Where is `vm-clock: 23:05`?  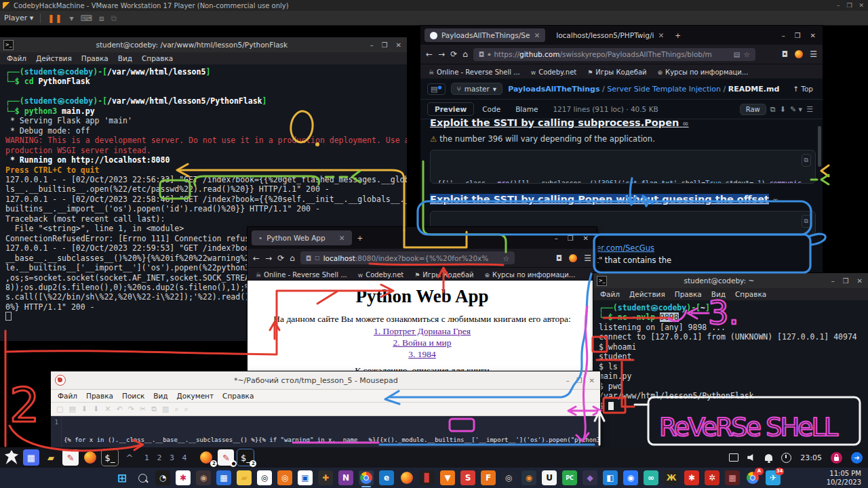
vm-clock: 23:05 is located at coordinates (811, 458).